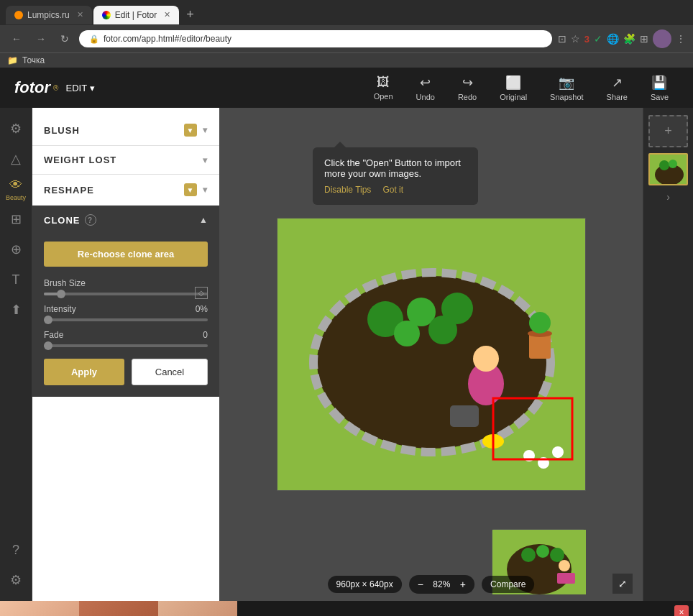  I want to click on fade-label-row: Fade 0, so click(126, 335).